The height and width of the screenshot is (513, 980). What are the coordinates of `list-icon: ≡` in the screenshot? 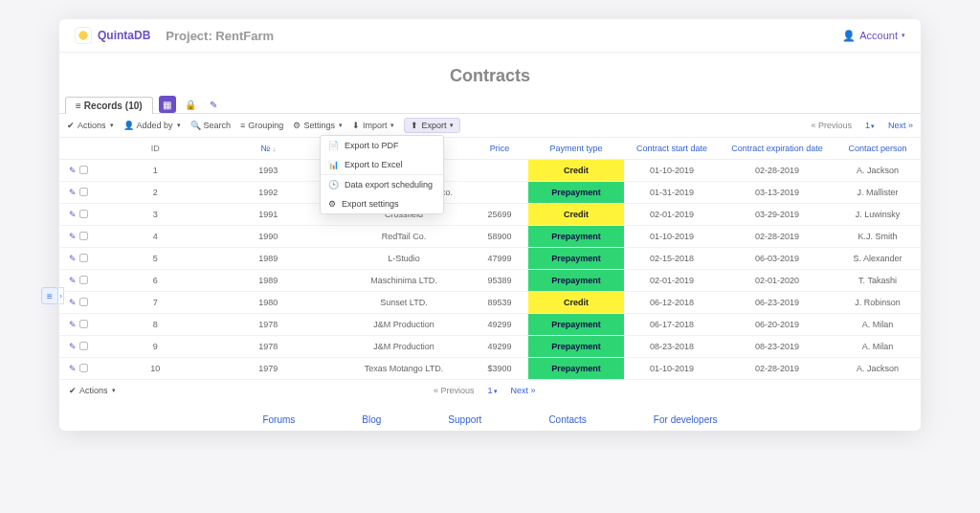 It's located at (50, 296).